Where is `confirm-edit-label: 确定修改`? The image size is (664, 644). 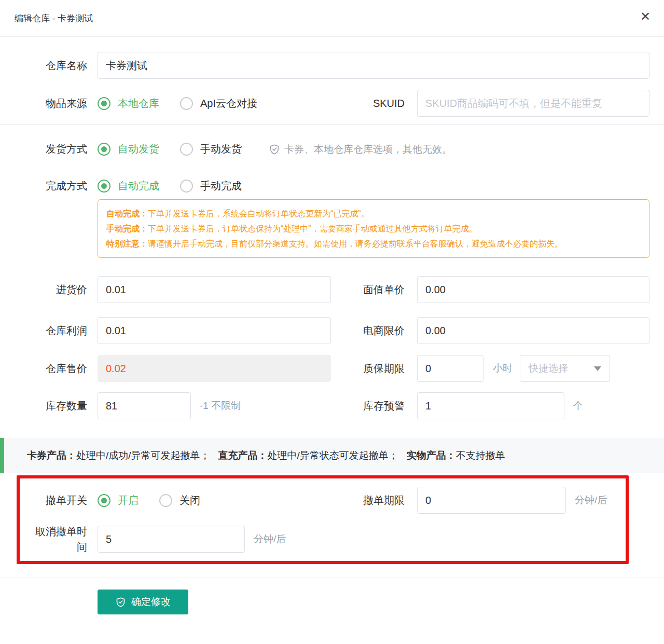 confirm-edit-label: 确定修改 is located at coordinates (151, 602).